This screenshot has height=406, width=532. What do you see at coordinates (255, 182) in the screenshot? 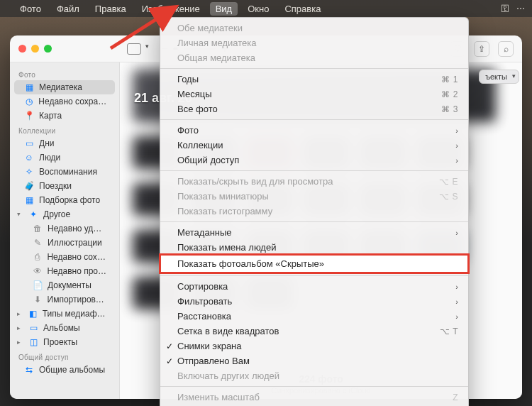
I see `menu-item-label: Показать/скрыть вид для просмотра` at bounding box center [255, 182].